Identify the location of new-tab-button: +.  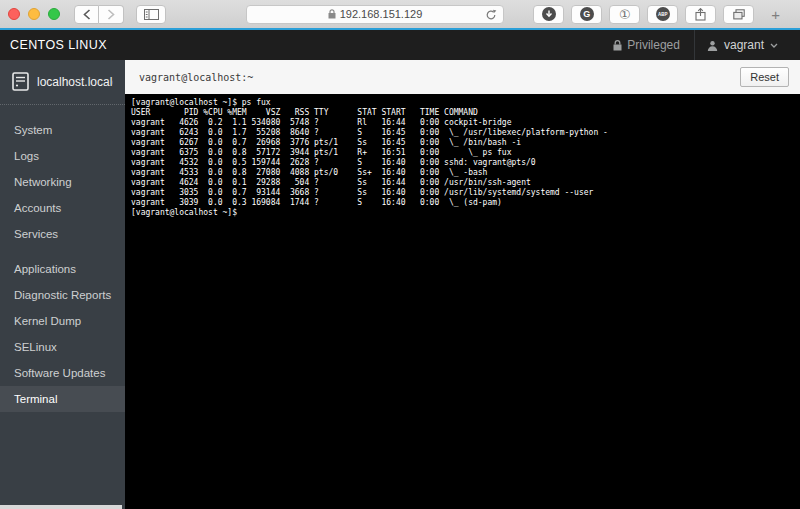
(776, 14).